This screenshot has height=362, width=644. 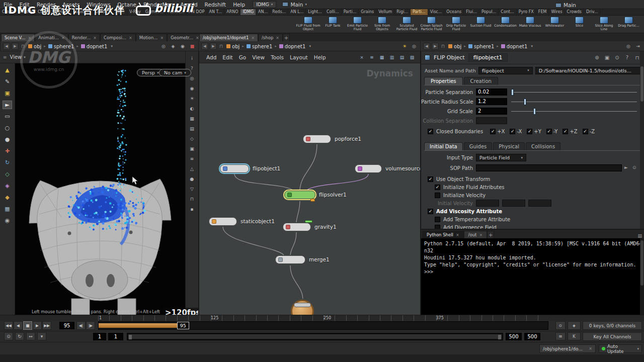 What do you see at coordinates (18, 326) in the screenshot?
I see `play-reverse-button: ◀` at bounding box center [18, 326].